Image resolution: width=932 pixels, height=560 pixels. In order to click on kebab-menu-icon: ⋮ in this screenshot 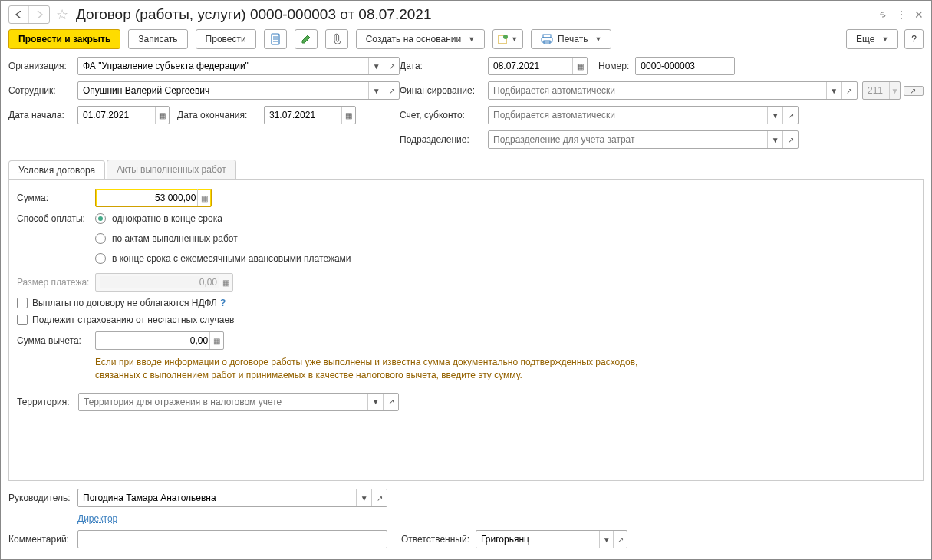, I will do `click(901, 15)`.